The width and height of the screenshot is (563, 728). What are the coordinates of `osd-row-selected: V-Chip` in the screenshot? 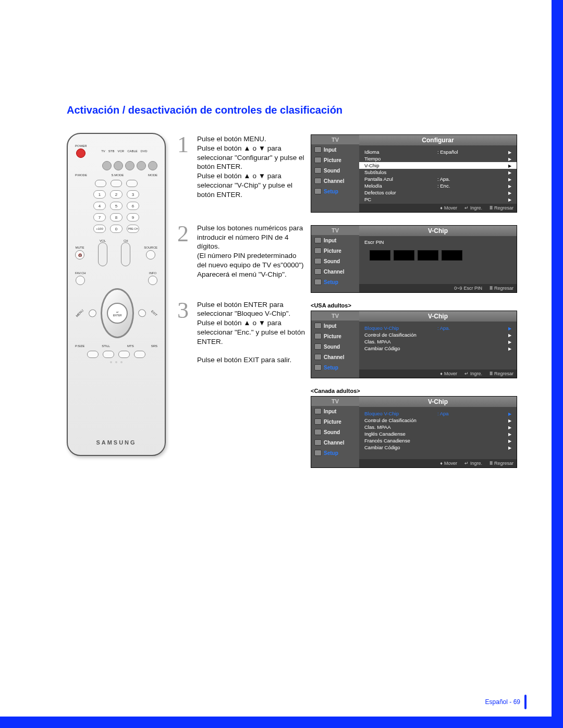 It's located at (438, 166).